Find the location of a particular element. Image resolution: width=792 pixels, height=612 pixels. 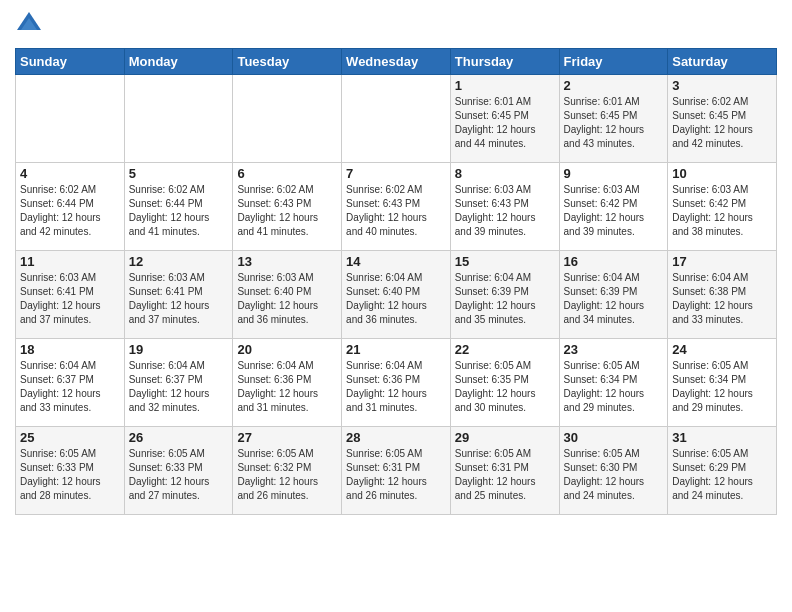

day-number: 10 is located at coordinates (722, 174).